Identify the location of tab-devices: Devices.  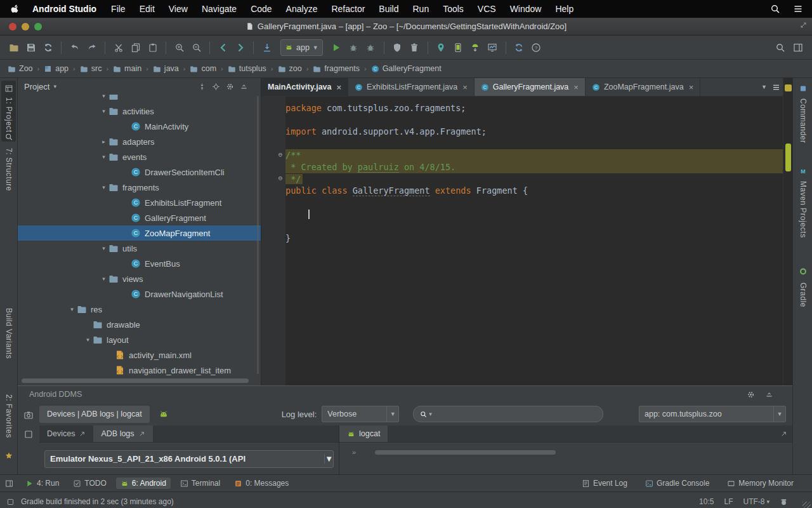
(66, 434).